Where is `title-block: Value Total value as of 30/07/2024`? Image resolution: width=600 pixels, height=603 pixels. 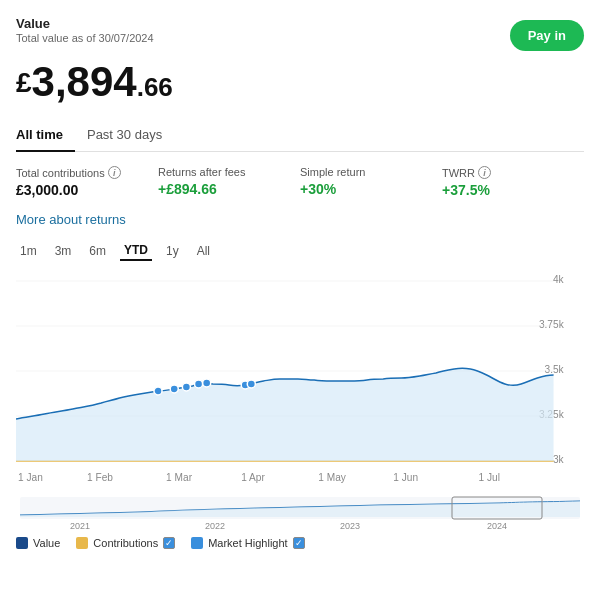 title-block: Value Total value as of 30/07/2024 is located at coordinates (85, 30).